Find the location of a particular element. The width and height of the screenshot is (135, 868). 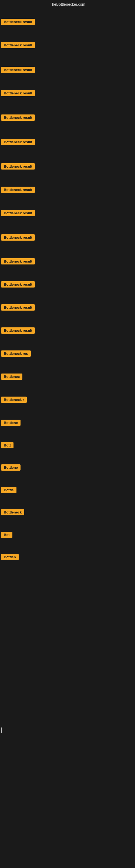

bottleneck-badge-16: Bottlenec is located at coordinates (12, 377).